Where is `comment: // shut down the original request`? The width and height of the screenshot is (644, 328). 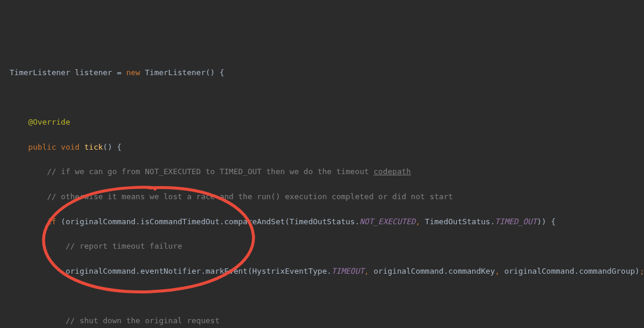 comment: // shut down the original request is located at coordinates (143, 321).